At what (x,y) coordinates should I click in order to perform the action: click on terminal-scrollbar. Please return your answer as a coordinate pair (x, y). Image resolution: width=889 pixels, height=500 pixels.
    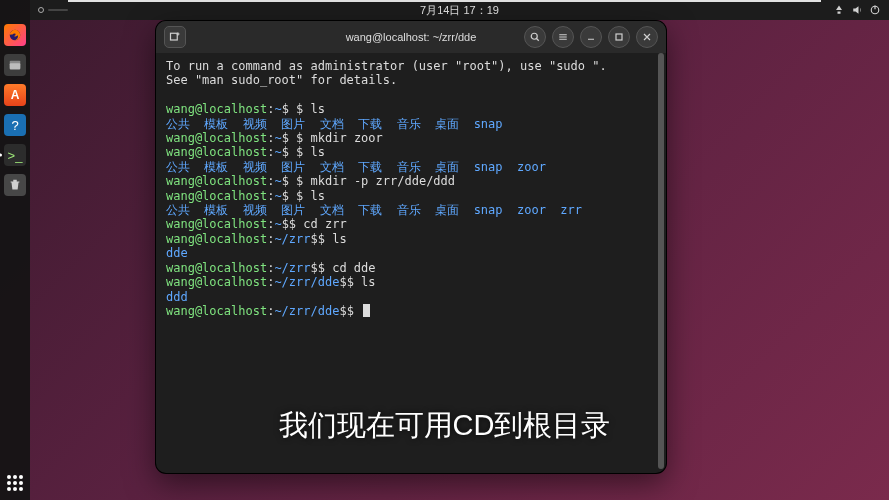
    Looking at the image, I should click on (661, 261).